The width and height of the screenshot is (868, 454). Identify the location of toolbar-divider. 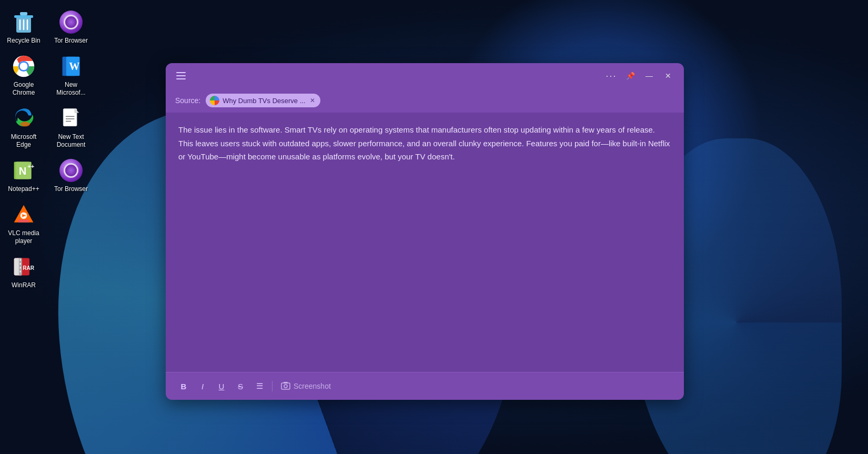
(272, 386).